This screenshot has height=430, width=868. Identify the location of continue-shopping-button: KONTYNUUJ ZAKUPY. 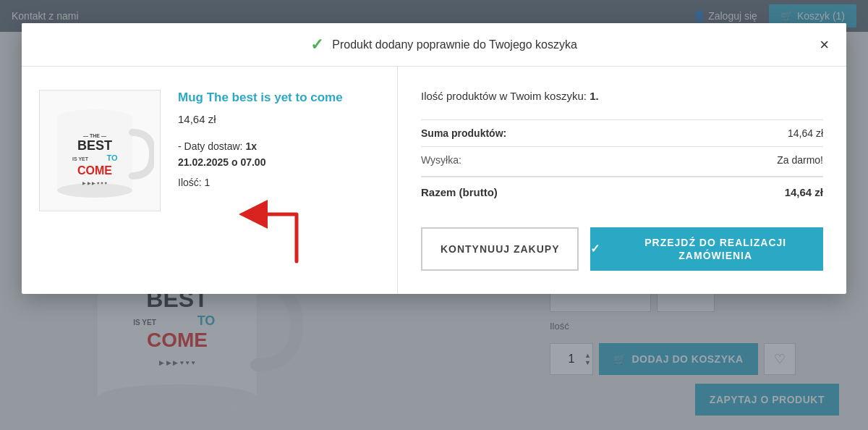
(500, 249).